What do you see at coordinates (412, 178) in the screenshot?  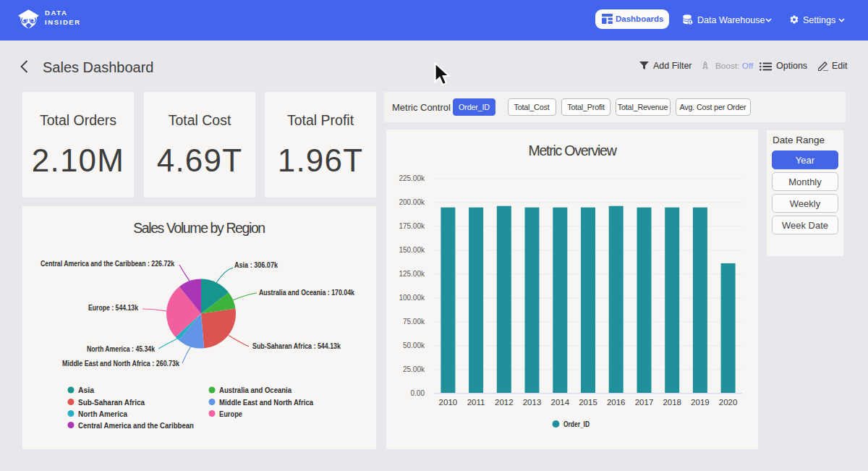 I see `svg-text: 225.00k` at bounding box center [412, 178].